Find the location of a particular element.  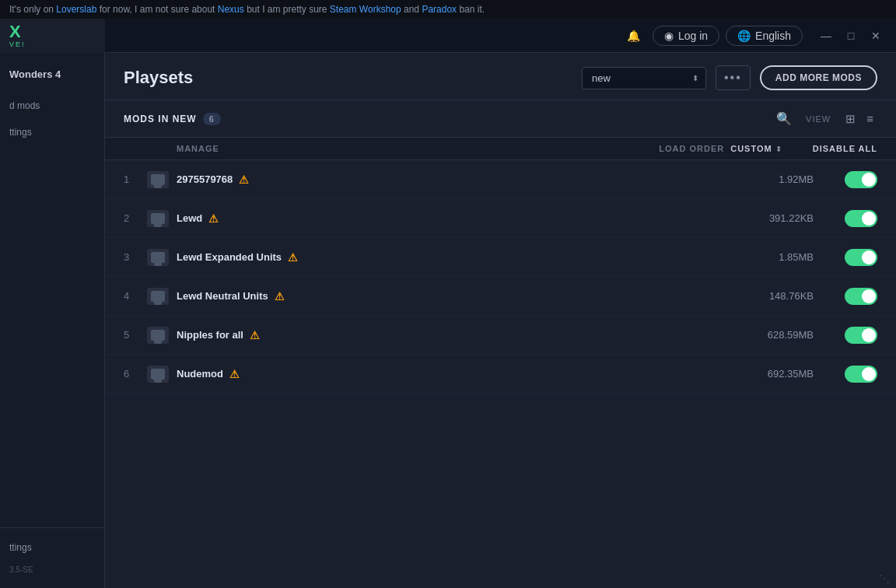

language-button: 🌐 English is located at coordinates (764, 36).